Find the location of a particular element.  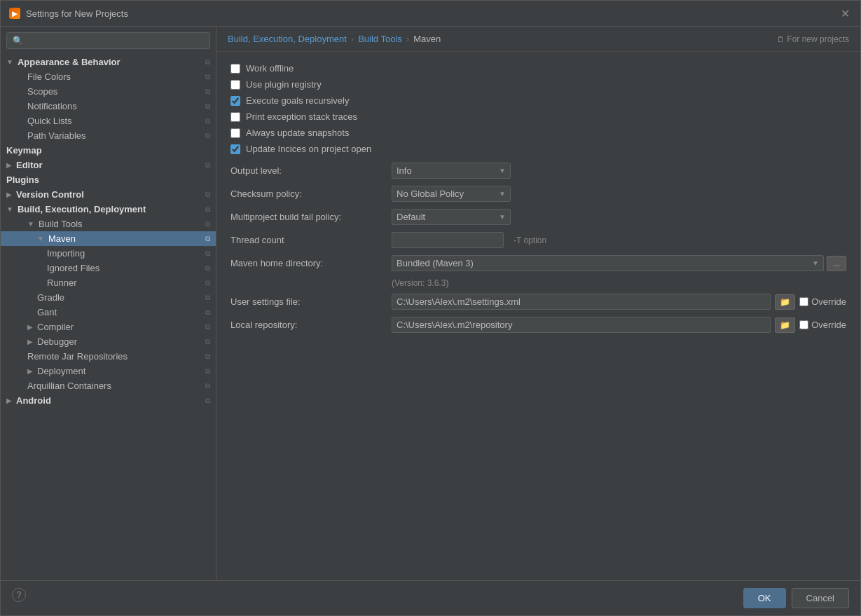

maven-home-dropdown: Bundled (Maven 3) ▼ is located at coordinates (608, 263).